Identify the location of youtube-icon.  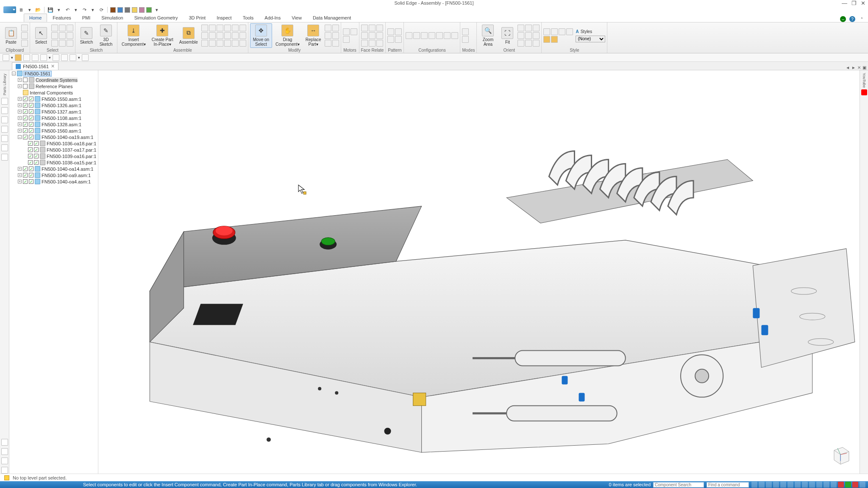
(864, 92).